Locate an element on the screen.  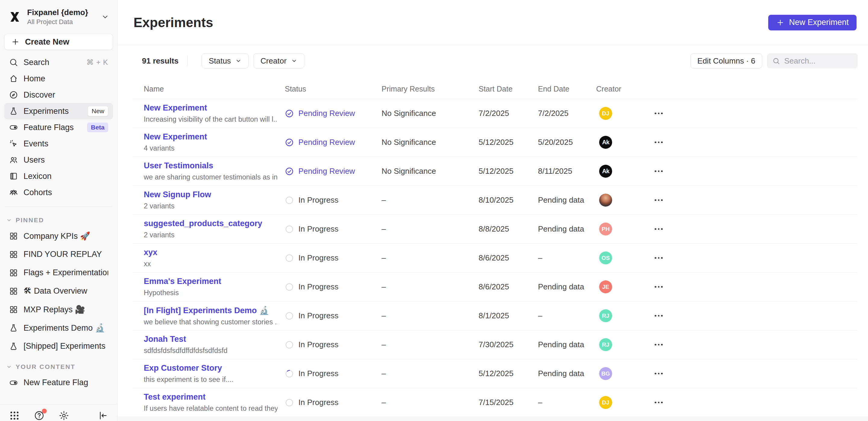
edit-columns-label: Edit Columns · 6 is located at coordinates (726, 61).